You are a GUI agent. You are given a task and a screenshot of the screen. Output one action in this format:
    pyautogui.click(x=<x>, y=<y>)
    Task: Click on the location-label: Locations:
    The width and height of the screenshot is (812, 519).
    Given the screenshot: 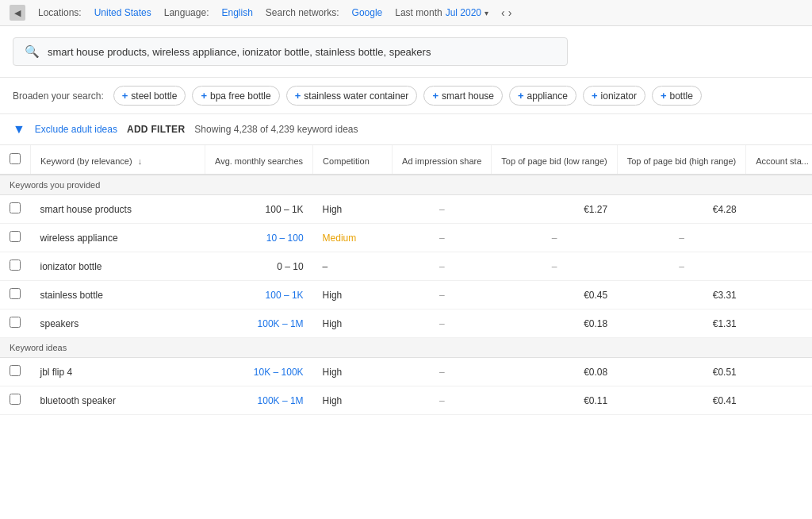 What is the action you would take?
    pyautogui.click(x=60, y=13)
    